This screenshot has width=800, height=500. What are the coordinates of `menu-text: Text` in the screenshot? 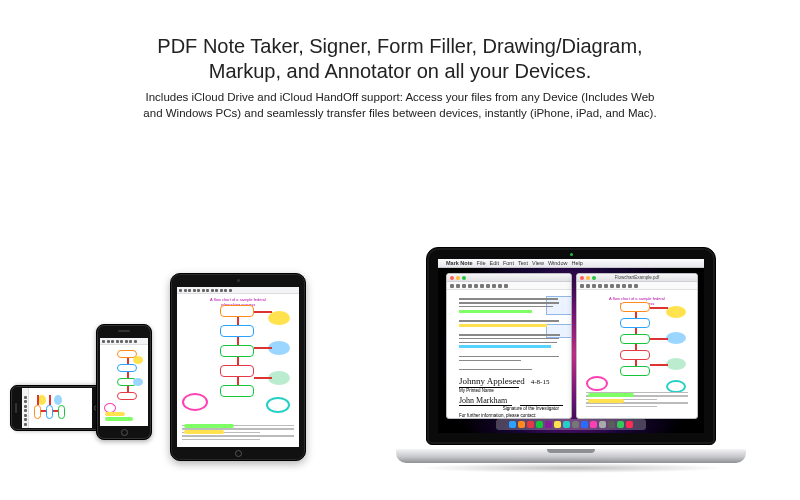 It's located at (523, 263).